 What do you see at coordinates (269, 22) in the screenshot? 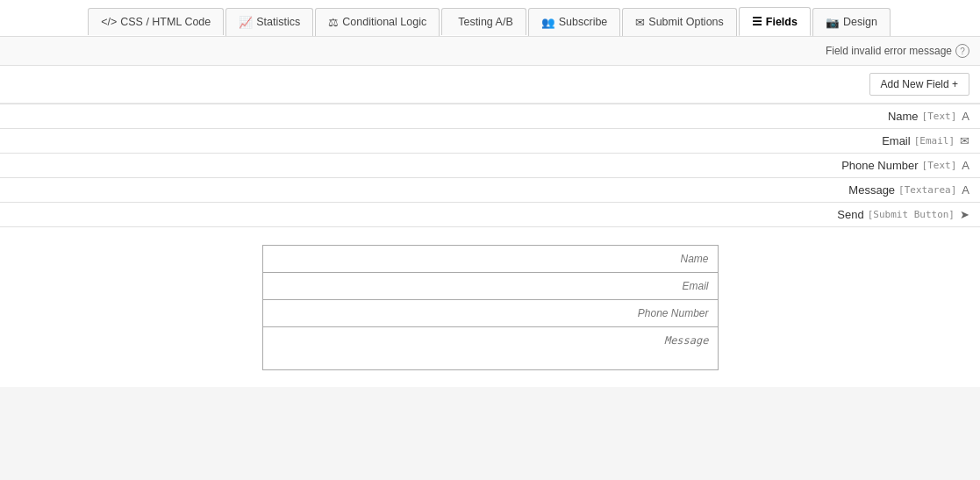
I see `tab-statistics: 📈 Statistics` at bounding box center [269, 22].